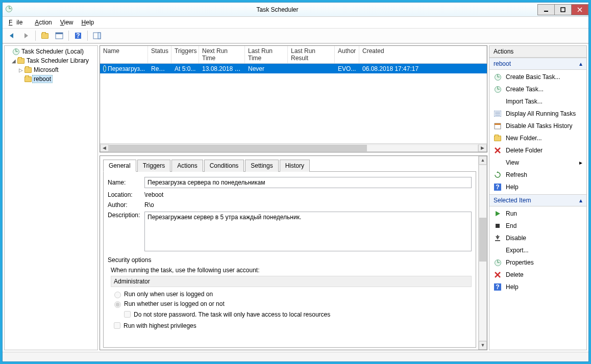 The image size is (591, 364). I want to click on tab-conditions: Conditions, so click(225, 166).